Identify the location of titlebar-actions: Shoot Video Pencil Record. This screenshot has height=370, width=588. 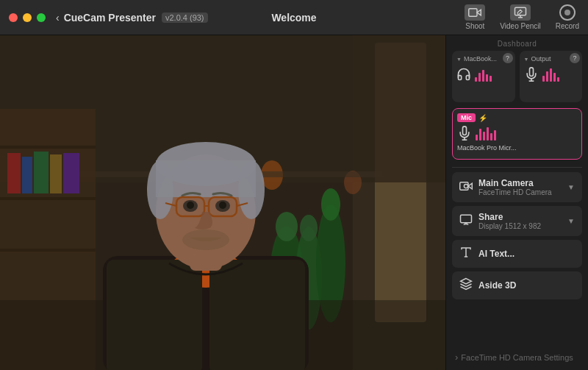
(522, 18).